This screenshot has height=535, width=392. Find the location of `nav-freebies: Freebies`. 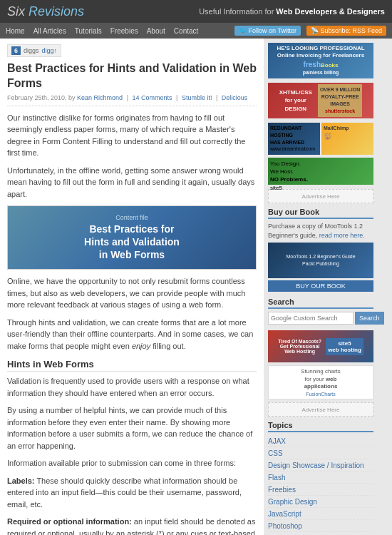

nav-freebies: Freebies is located at coordinates (124, 31).